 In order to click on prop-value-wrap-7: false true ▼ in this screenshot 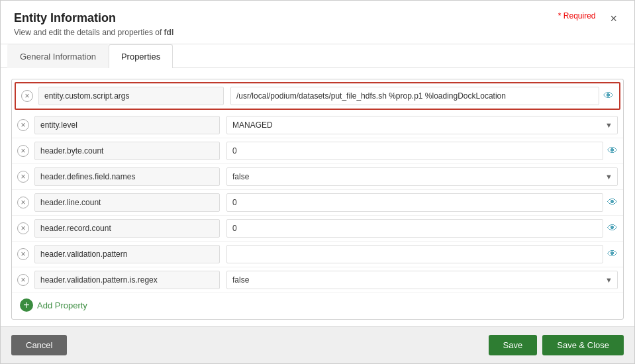, I will do `click(422, 280)`.